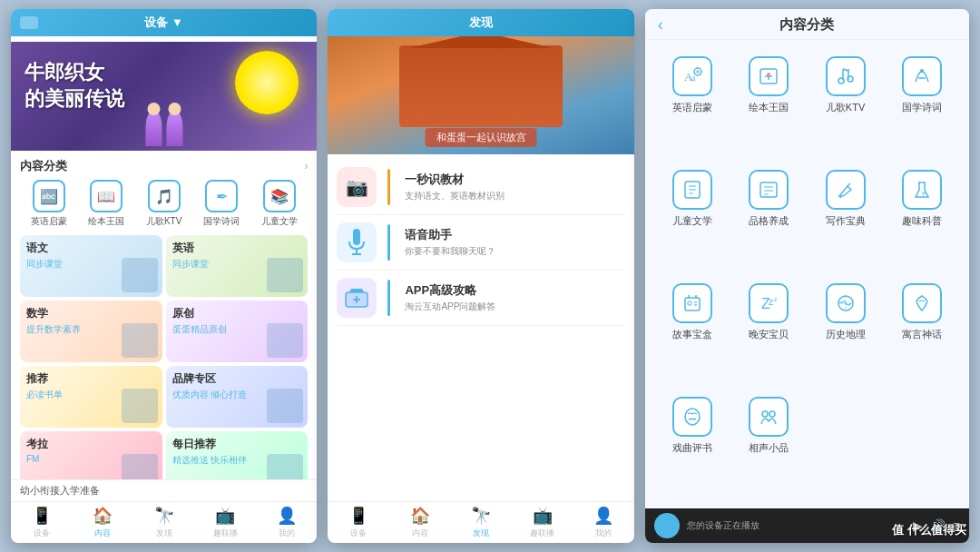 The image size is (980, 552). I want to click on cat-grid-guoxue: 国学诗词, so click(922, 104).